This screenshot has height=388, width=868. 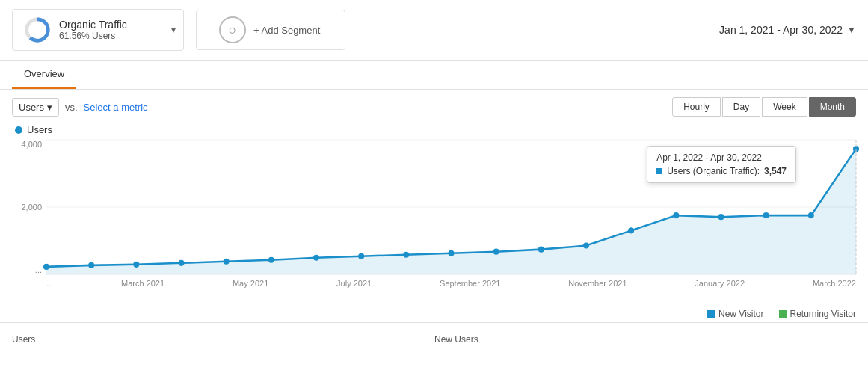 I want to click on x-label-1: March 2021, so click(x=143, y=283).